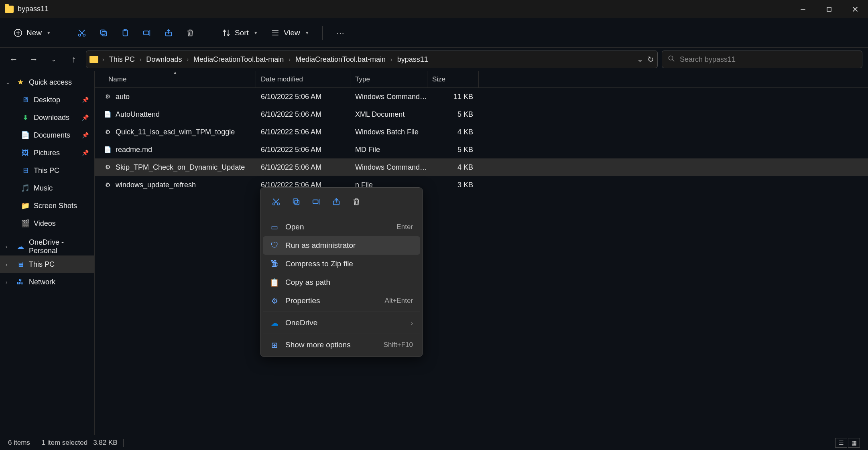  What do you see at coordinates (296, 202) in the screenshot?
I see `ctx-copy-button` at bounding box center [296, 202].